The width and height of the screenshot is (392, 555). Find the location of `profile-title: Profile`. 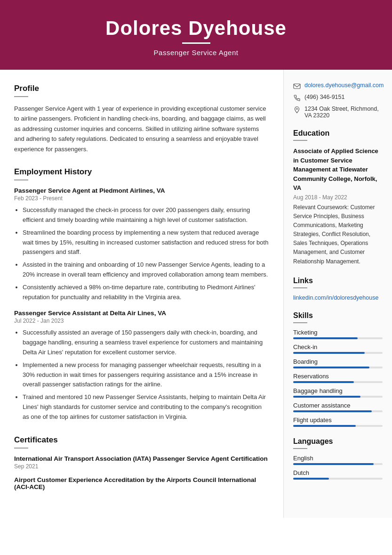

profile-title: Profile is located at coordinates (142, 89).